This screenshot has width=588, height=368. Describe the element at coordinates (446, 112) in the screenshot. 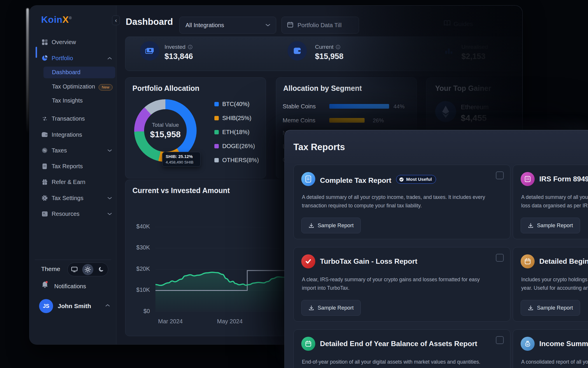

I see `ethereum-icon` at that location.